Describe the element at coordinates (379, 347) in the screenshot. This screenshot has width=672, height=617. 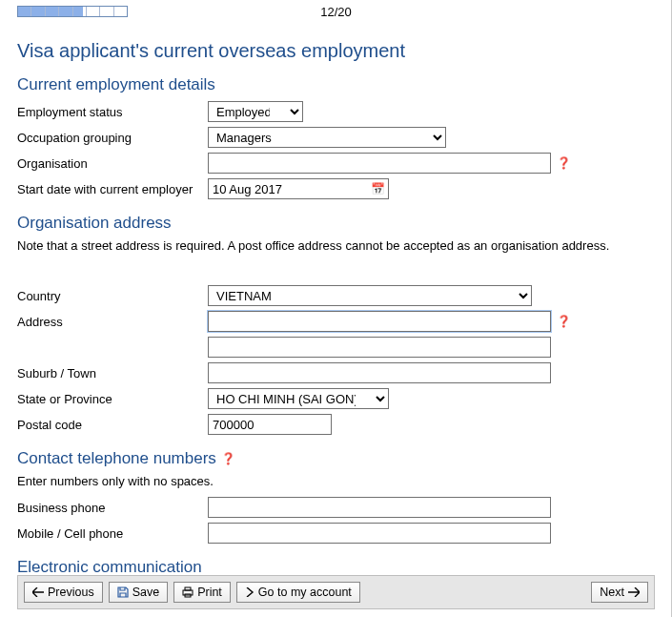
I see `address-line2-input` at that location.